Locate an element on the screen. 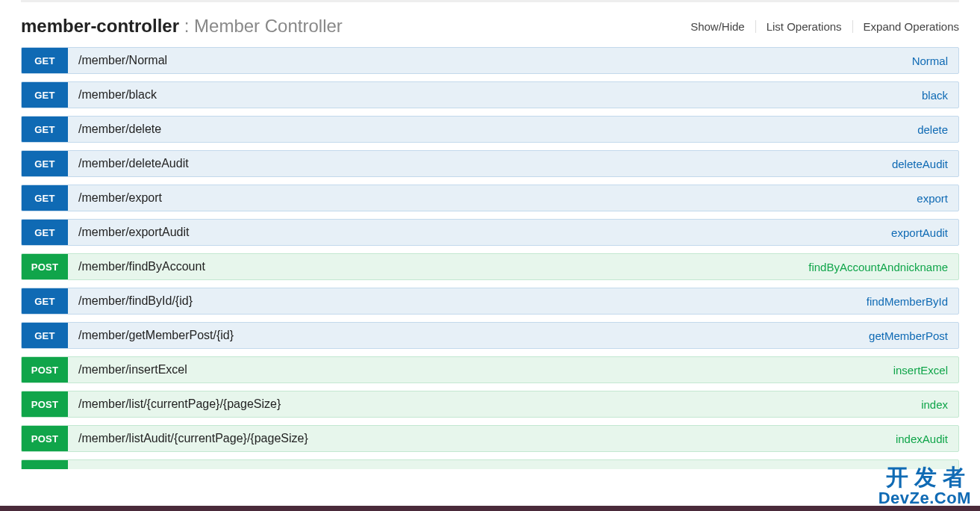  operation-name: export is located at coordinates (932, 198).